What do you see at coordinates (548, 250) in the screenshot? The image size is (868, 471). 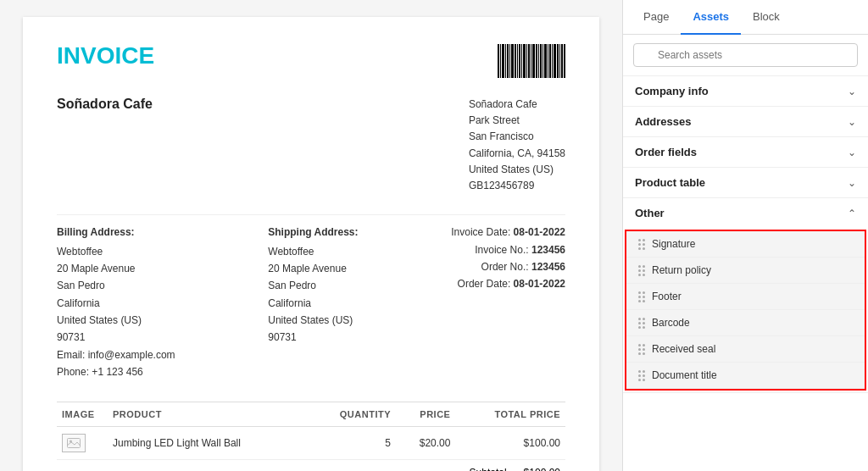 I see `invoice-no-value: 123456` at bounding box center [548, 250].